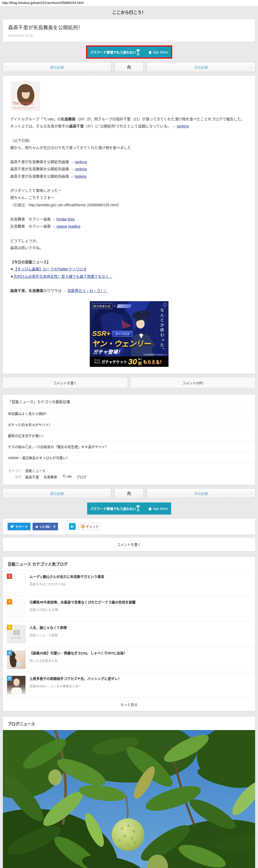  Describe the element at coordinates (78, 653) in the screenshot. I see `popular-blog-title: 【画像35枚】可愛い・齊藤なぎさ(15)、しゃべくり007に出演！` at that location.